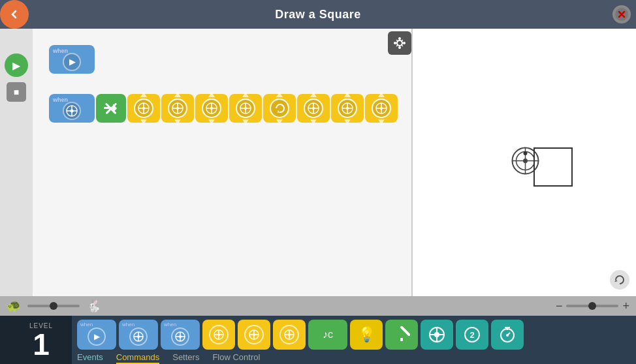 Image resolution: width=636 pixels, height=364 pixels. What do you see at coordinates (36, 340) in the screenshot?
I see `level-panel: LEVEL 1` at bounding box center [36, 340].